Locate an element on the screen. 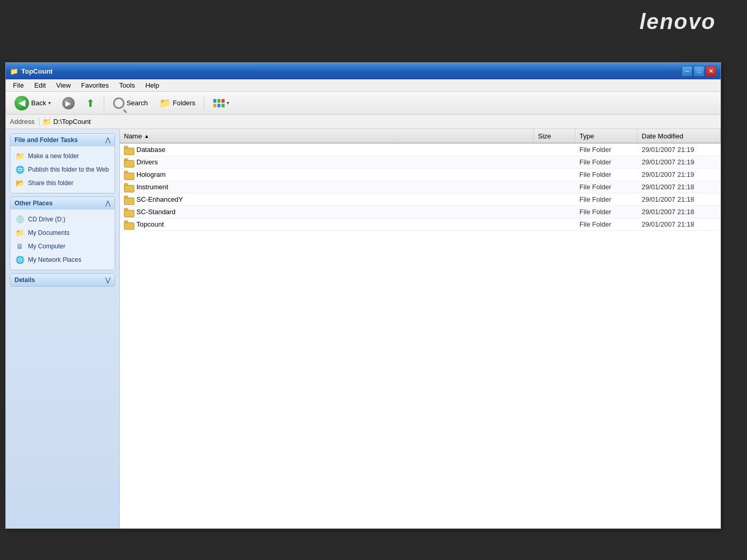  other-places-collapse-icon: ⋀ is located at coordinates (108, 203).